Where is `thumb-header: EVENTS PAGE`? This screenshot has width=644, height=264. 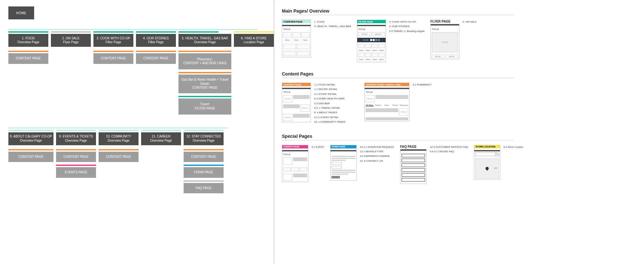
thumb-header: EVENTS PAGE is located at coordinates (295, 147).